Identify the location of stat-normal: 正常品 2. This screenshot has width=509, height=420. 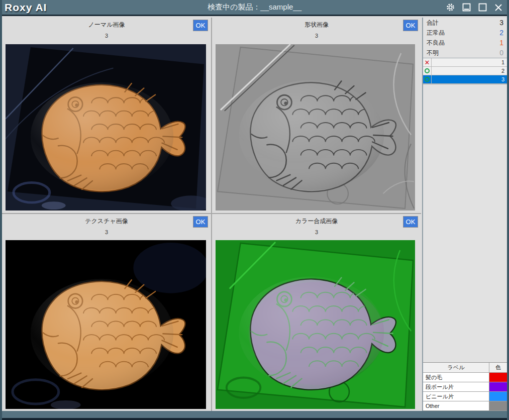
(465, 33).